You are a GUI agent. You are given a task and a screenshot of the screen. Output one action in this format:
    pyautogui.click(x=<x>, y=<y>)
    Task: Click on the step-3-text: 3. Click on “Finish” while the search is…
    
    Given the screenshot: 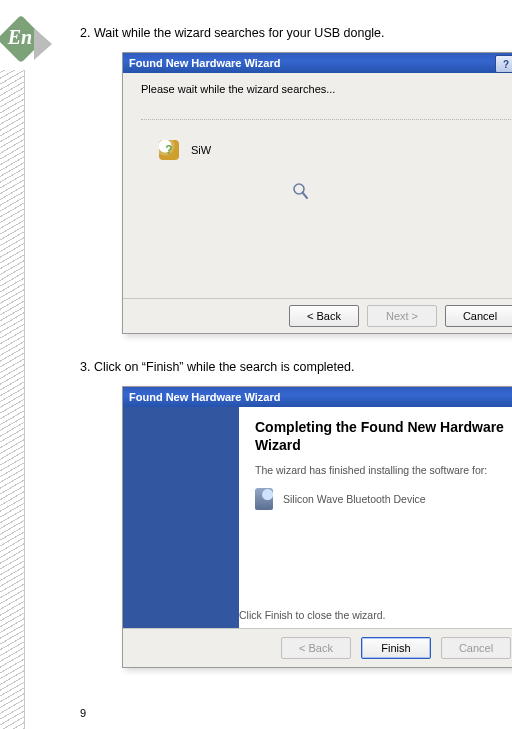 What is the action you would take?
    pyautogui.click(x=290, y=367)
    